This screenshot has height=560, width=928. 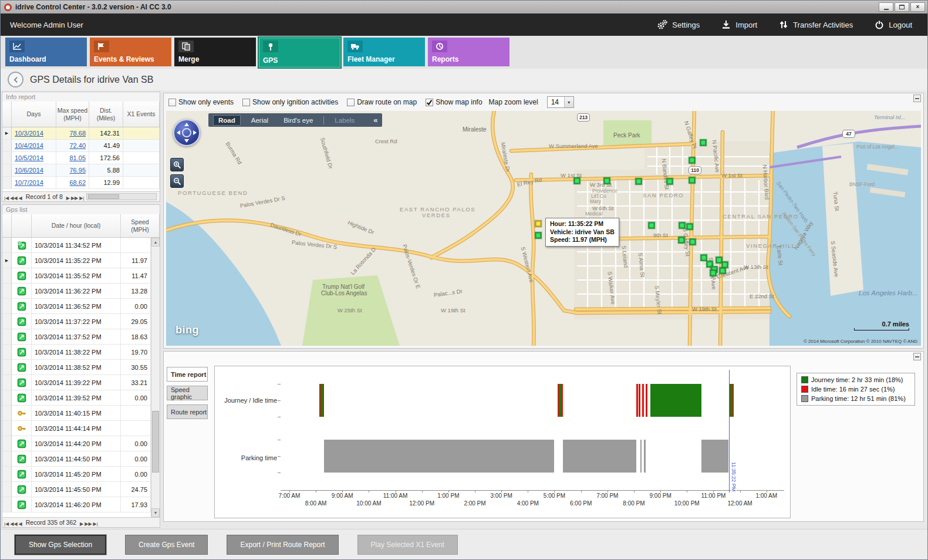 I want to click on checkbox-show-only-ignition-activities: Show only ignition activities, so click(x=290, y=102).